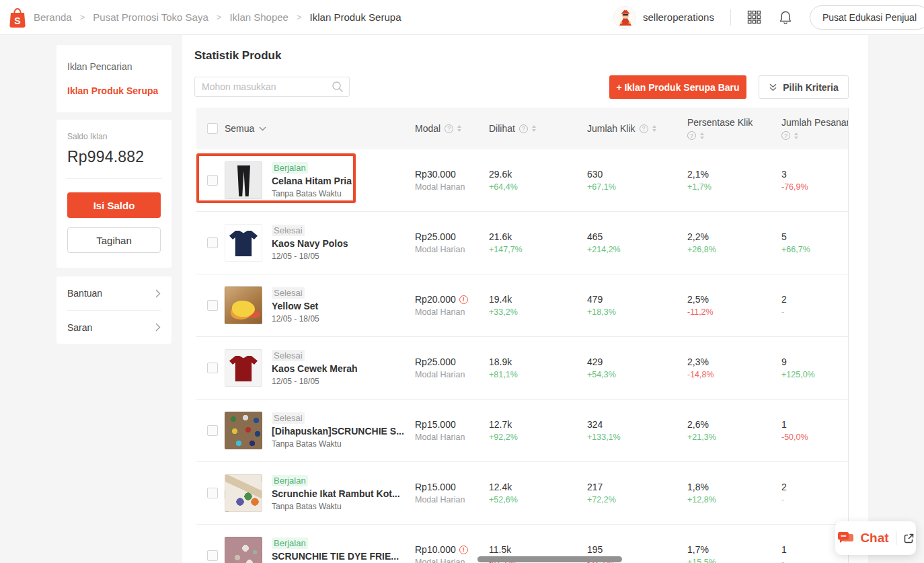 Image resolution: width=924 pixels, height=563 pixels. I want to click on persentase-klik-value: 2,6%, so click(734, 424).